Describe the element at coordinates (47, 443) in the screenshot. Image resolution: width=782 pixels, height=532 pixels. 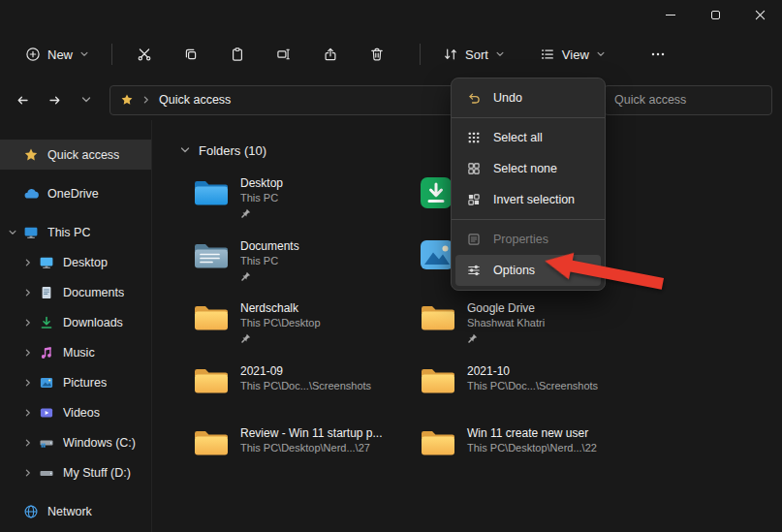
I see `drive-c-icon` at that location.